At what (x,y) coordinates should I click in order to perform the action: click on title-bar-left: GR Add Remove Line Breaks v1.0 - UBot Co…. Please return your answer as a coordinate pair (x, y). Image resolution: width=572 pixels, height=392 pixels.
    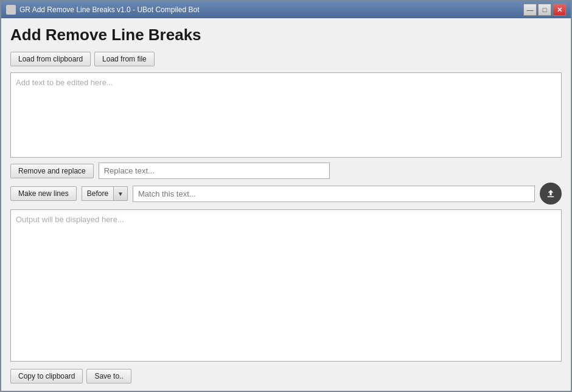
    Looking at the image, I should click on (102, 10).